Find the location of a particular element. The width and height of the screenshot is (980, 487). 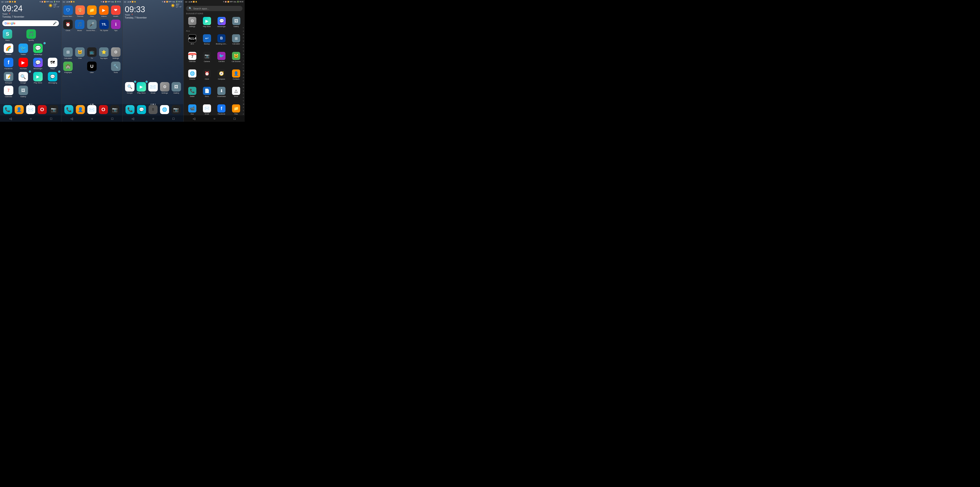

back-btn-1: ◁ is located at coordinates (11, 119).